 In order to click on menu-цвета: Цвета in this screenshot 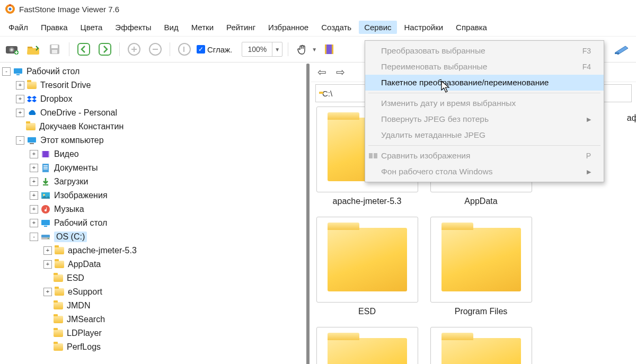, I will do `click(92, 28)`.